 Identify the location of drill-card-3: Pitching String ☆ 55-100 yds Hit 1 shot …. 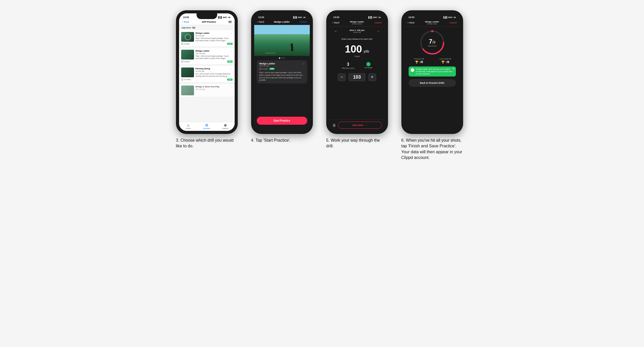
(207, 74).